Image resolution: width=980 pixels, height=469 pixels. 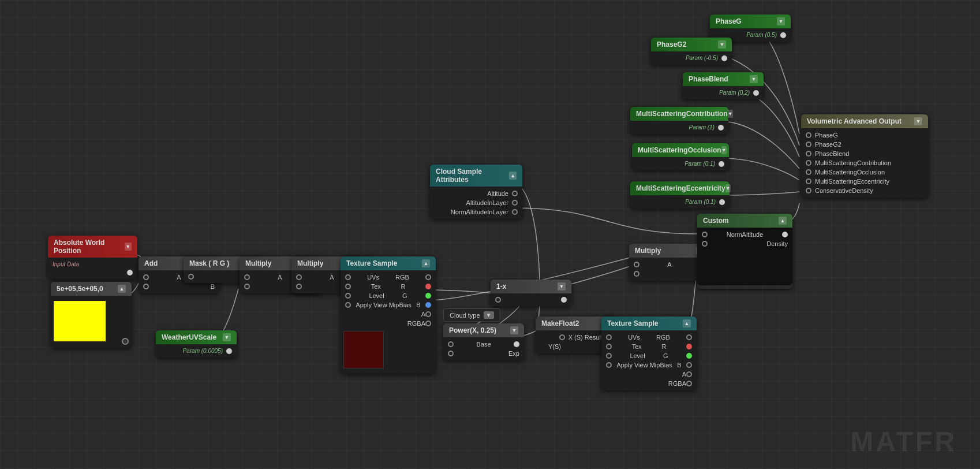 I want to click on altitudeinlayer-row: AltitudeInLayer, so click(x=476, y=203).